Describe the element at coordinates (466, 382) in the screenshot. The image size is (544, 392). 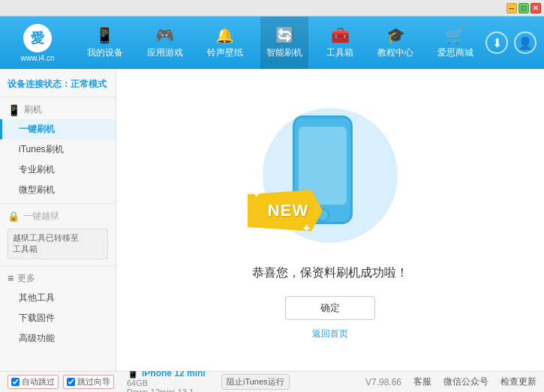
I see `wechat-link: 微信公众号` at that location.